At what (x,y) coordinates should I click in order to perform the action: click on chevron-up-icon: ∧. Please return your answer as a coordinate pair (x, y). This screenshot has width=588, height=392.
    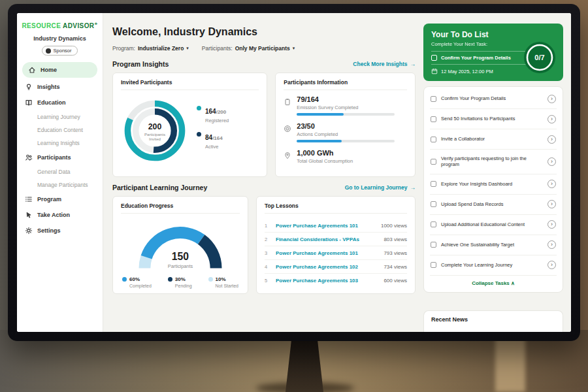
    Looking at the image, I should click on (513, 284).